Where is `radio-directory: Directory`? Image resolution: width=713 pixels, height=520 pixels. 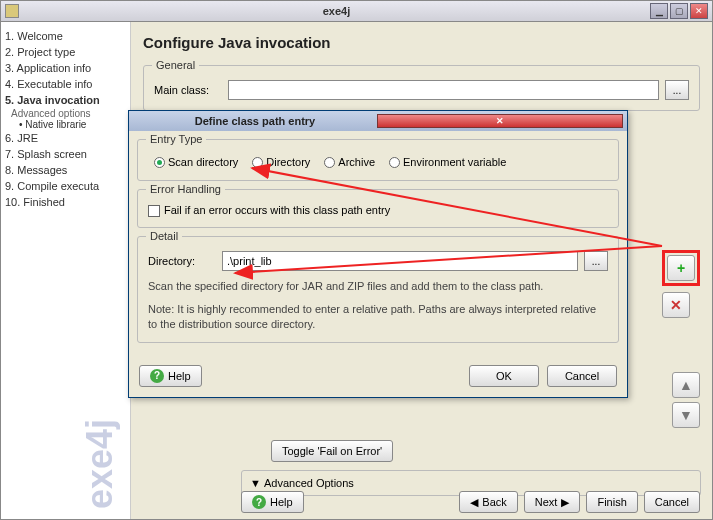
radio-directory: Directory is located at coordinates (281, 162).